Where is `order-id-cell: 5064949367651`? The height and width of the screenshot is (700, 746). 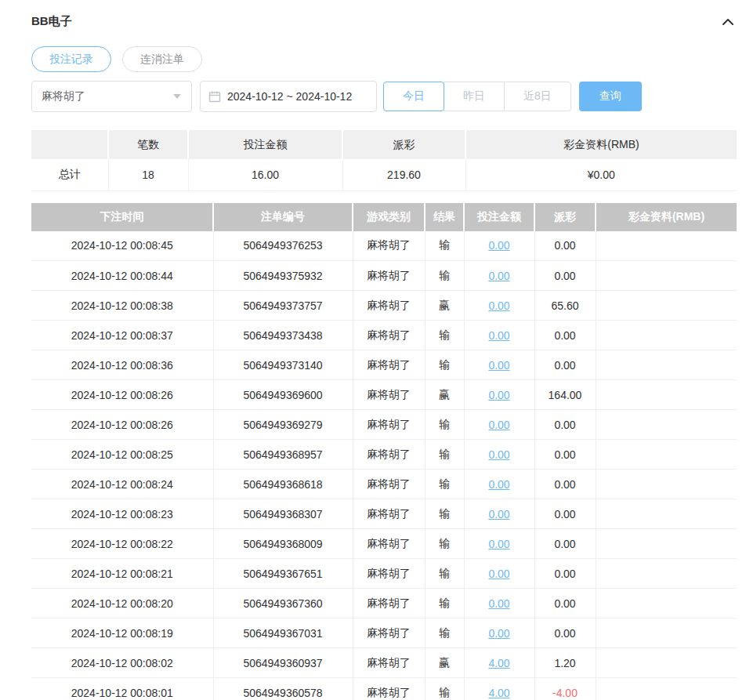
order-id-cell: 5064949367651 is located at coordinates (283, 574).